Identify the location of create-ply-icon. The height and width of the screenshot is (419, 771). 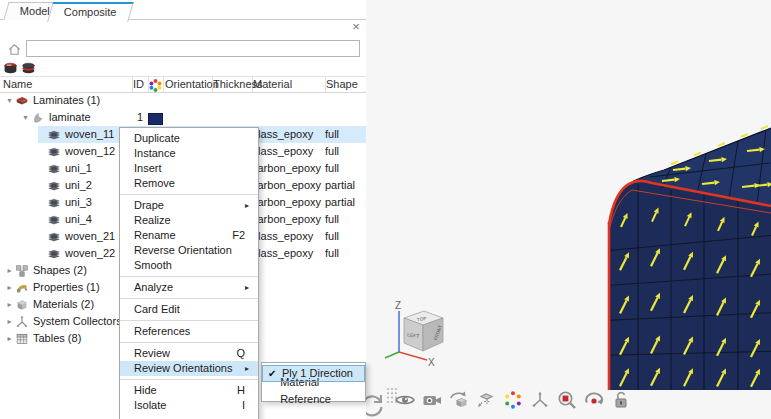
(10, 68).